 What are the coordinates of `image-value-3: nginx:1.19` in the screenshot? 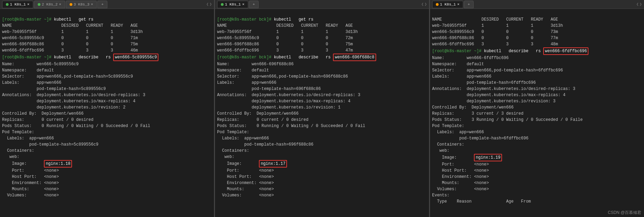 It's located at (488, 158).